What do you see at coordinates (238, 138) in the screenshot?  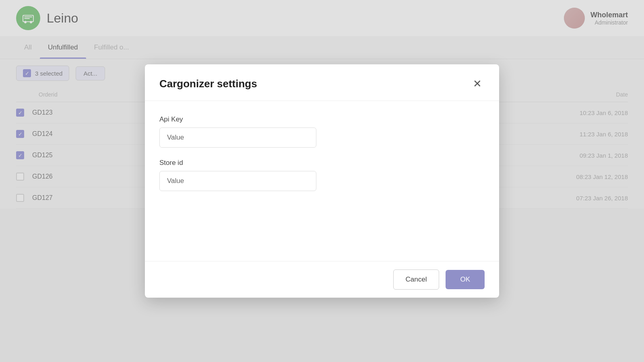 I see `api-key-input` at bounding box center [238, 138].